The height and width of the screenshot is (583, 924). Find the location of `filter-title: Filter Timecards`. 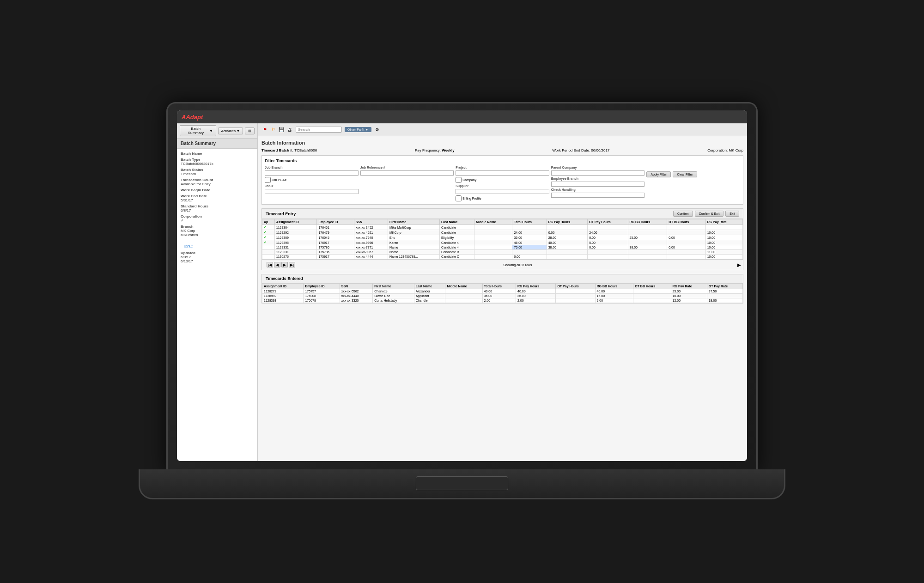

filter-title: Filter Timecards is located at coordinates (503, 161).